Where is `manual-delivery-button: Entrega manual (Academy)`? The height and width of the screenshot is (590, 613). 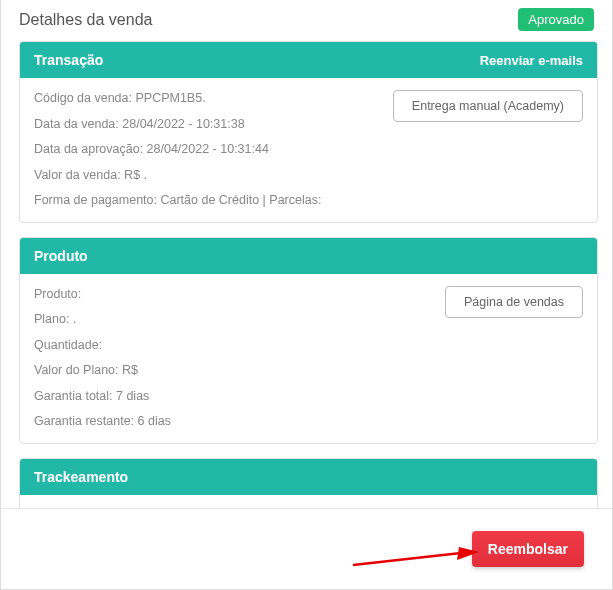
manual-delivery-button: Entrega manual (Academy) is located at coordinates (488, 106).